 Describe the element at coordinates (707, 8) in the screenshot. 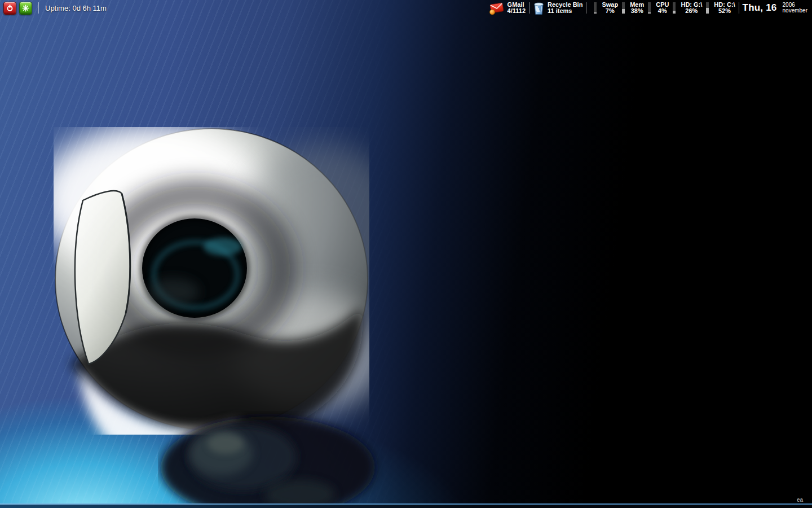

I see `hd-c-meter-bar` at that location.